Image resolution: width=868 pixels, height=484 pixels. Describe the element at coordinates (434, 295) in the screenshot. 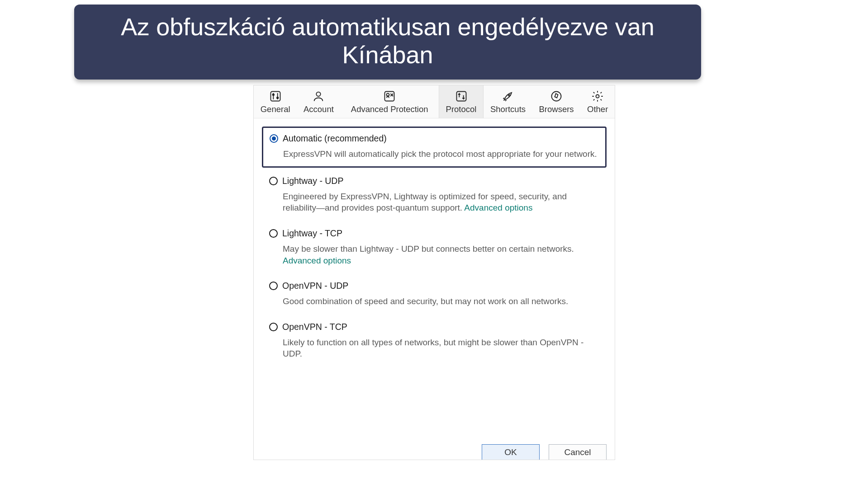

I see `protocol-option-openvpn-udp: OpenVPN - UDP Good combination of speed …` at that location.